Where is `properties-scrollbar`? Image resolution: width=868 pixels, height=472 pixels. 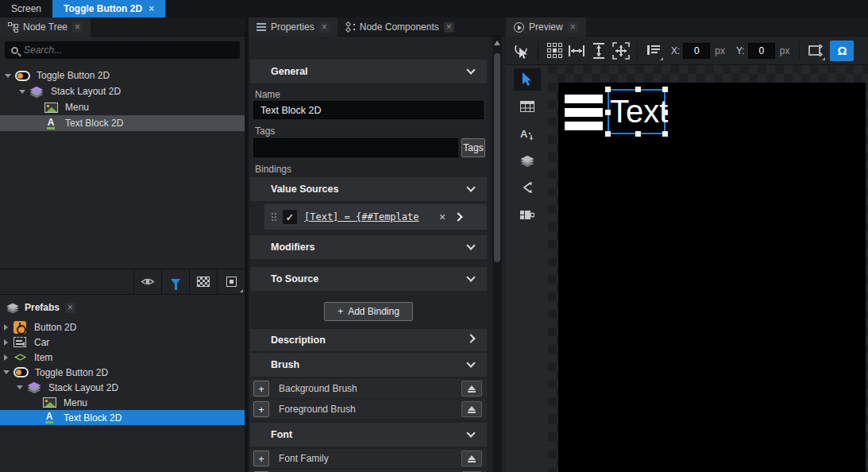
properties-scrollbar is located at coordinates (497, 254).